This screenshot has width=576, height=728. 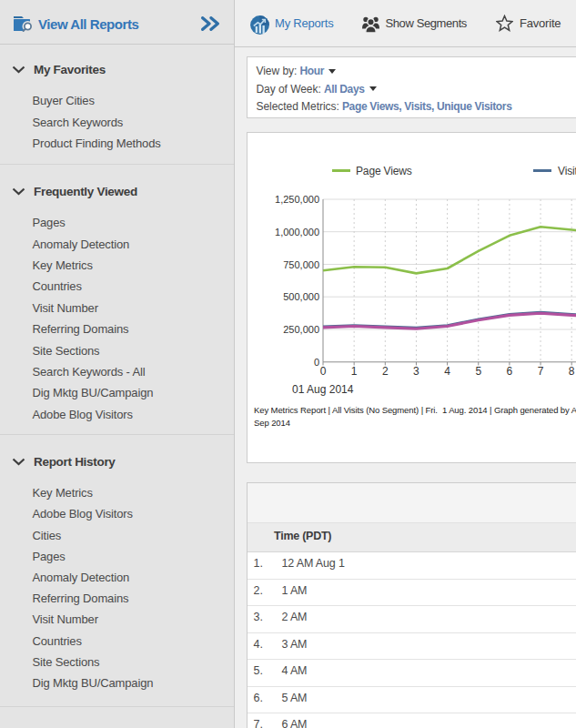 I want to click on svg-text: 500,000, so click(x=301, y=297).